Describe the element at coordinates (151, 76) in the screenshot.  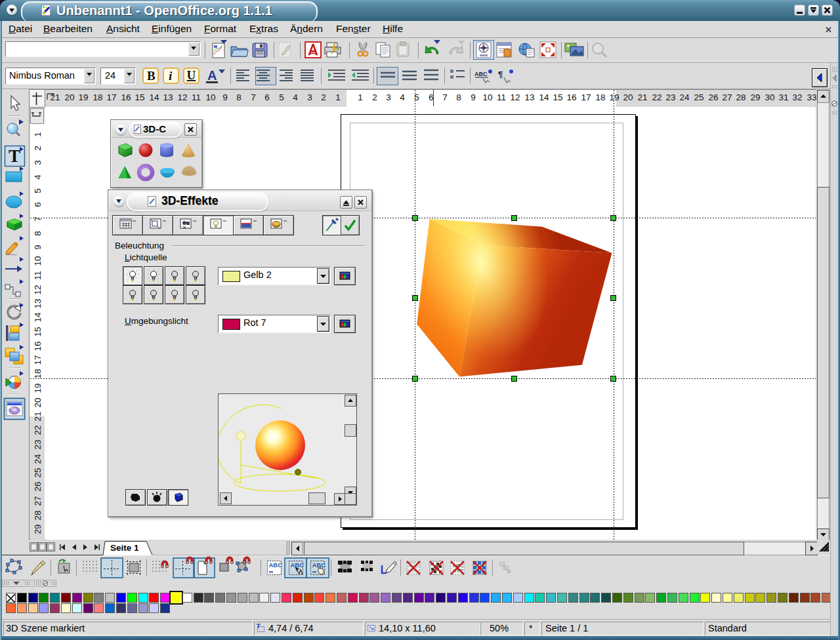
I see `svg-text: B` at that location.